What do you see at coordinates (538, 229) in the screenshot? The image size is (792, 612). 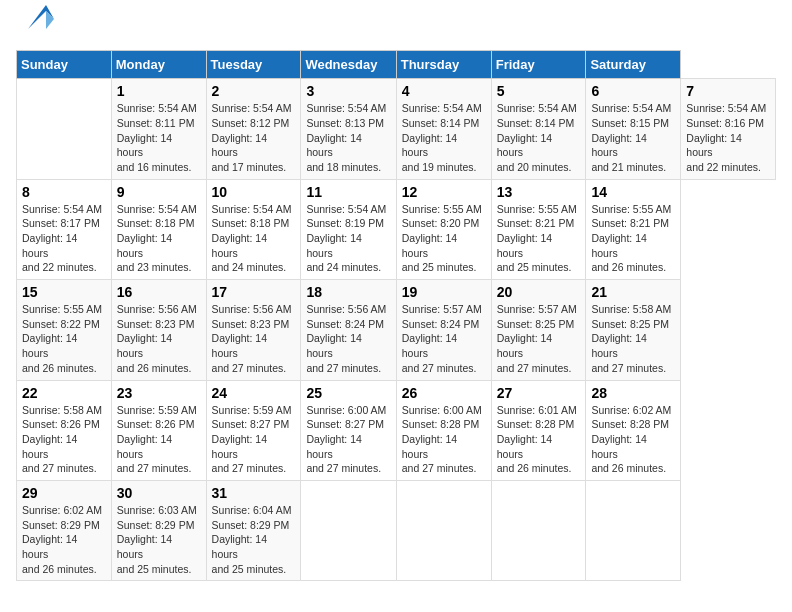 I see `calendar-cell: 13 Sunrise: 5:55 AMSunset: 8:21 PMDaylig…` at bounding box center [538, 229].